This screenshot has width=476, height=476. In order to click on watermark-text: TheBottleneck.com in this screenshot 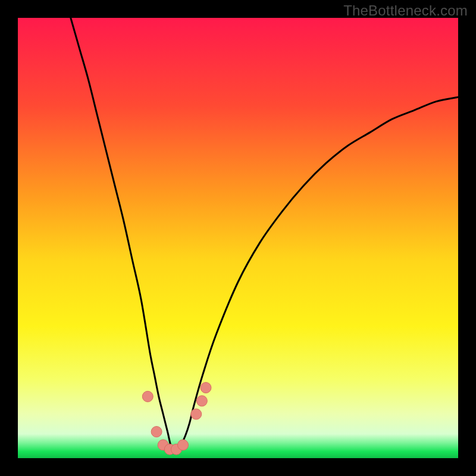, I will do `click(406, 11)`.